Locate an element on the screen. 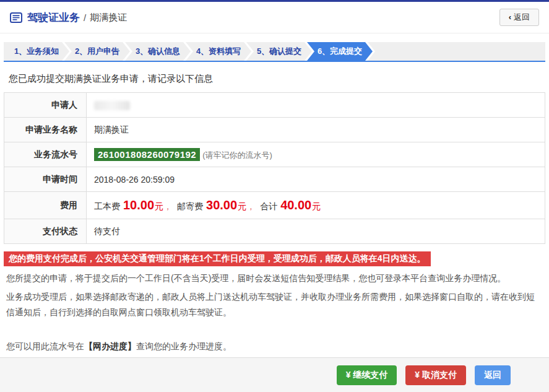 The width and height of the screenshot is (549, 392). success-message: 您已成功提交期满换证业务申请，请记录以下信息 is located at coordinates (277, 79).